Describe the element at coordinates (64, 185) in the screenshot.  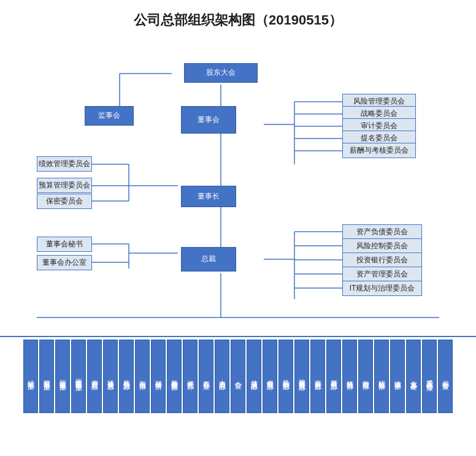
I see `box-budget: 预算管理委员会` at that location.